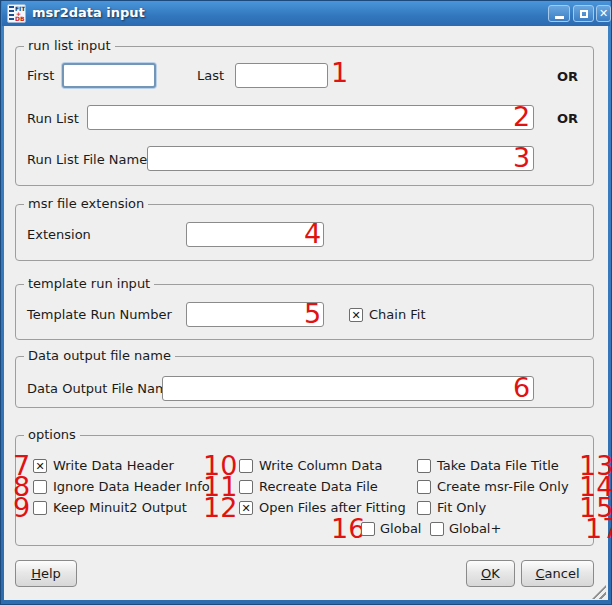  Describe the element at coordinates (40, 487) in the screenshot. I see `ignore-data-header-info-checkbox` at that location.